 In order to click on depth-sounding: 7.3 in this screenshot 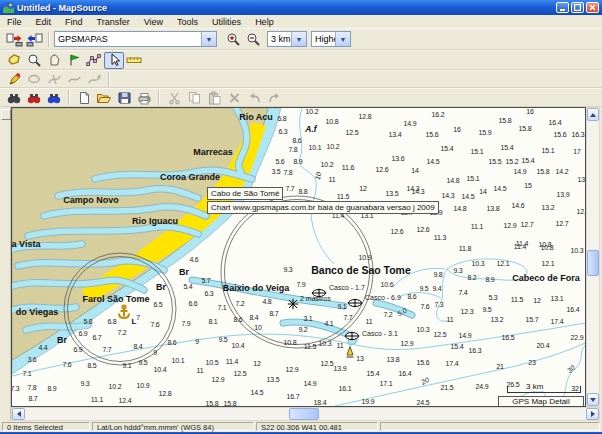, I will do `click(16, 388)`.